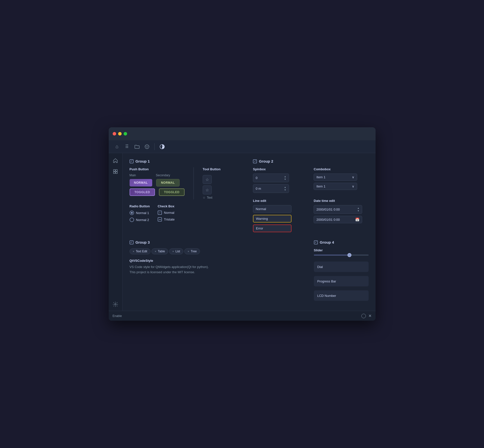 The height and width of the screenshot is (448, 484). Describe the element at coordinates (166, 213) in the screenshot. I see `checkbox-normal-item: ✓ Normal` at that location.